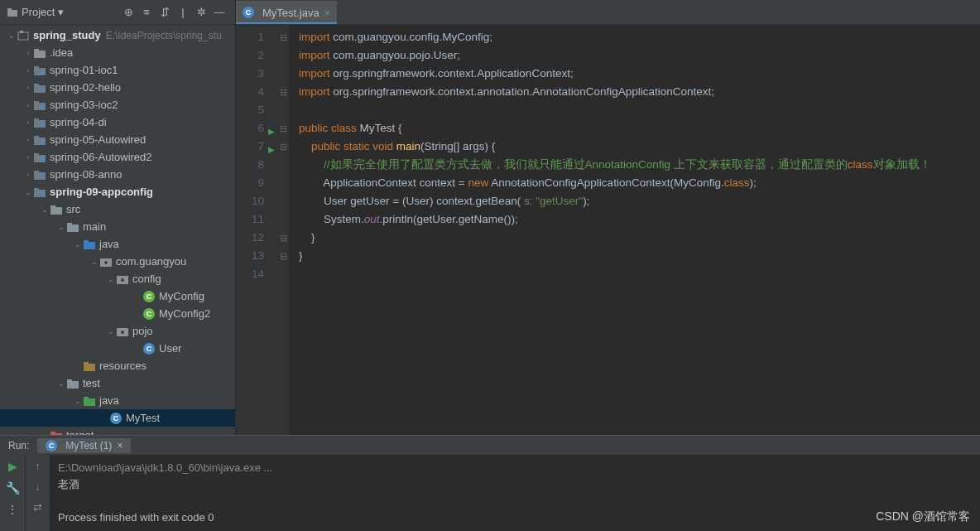 This screenshot has width=980, height=531. Describe the element at coordinates (201, 12) in the screenshot. I see `settings-icon: ✲` at that location.